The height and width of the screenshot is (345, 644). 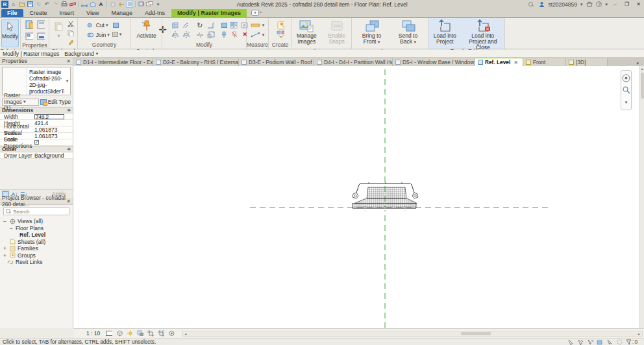 I want to click on tree-item-floor-plans: − Floor Plans, so click(x=38, y=228).